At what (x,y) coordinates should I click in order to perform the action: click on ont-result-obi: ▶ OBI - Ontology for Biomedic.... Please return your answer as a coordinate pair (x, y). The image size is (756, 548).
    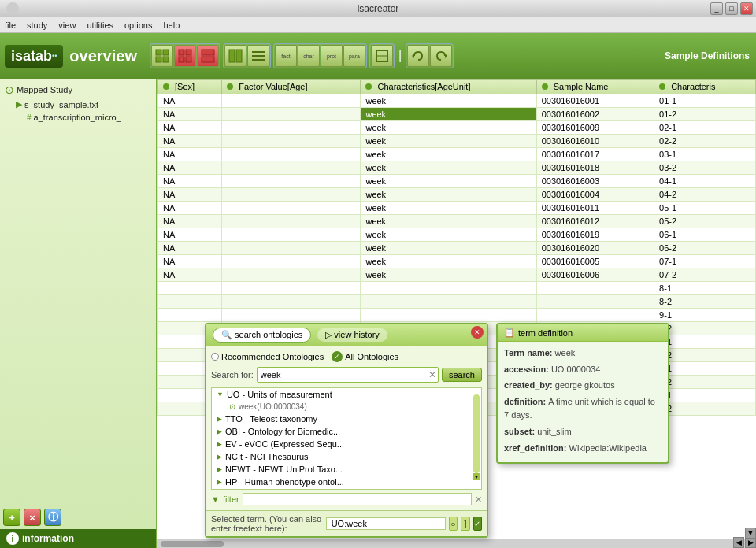
    Looking at the image, I should click on (346, 431).